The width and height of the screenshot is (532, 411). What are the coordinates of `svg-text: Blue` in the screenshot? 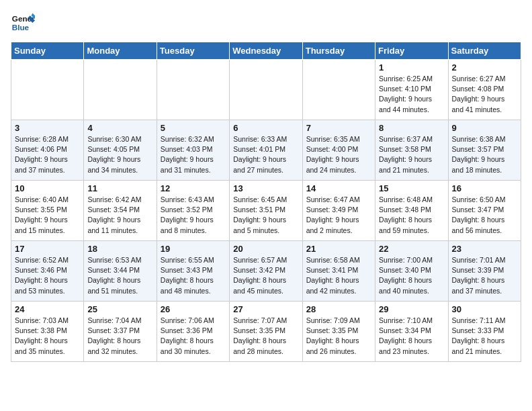 It's located at (21, 27).